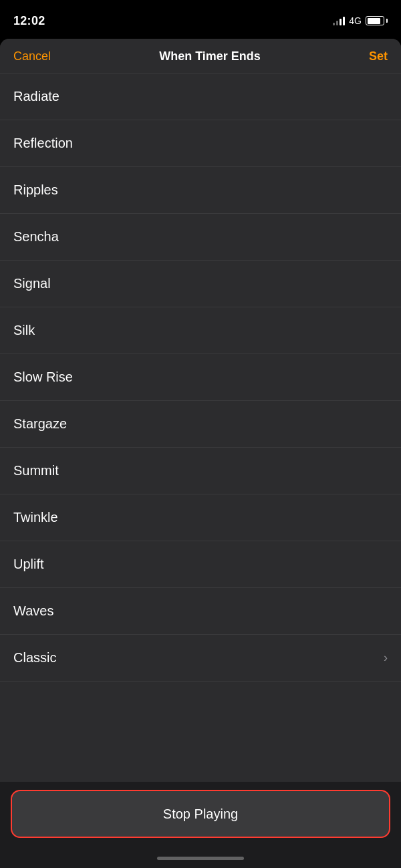 The image size is (401, 868). I want to click on home-bar, so click(200, 858).